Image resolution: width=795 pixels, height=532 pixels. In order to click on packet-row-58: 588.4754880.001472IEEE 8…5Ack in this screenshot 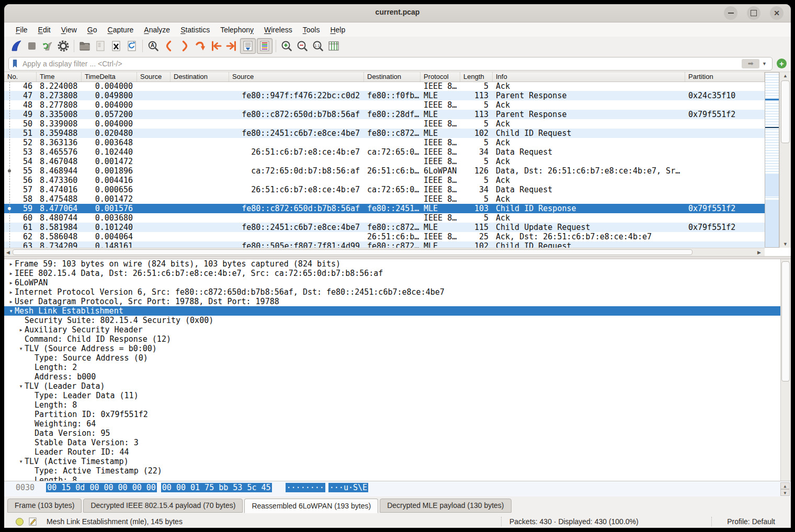, I will do `click(384, 199)`.